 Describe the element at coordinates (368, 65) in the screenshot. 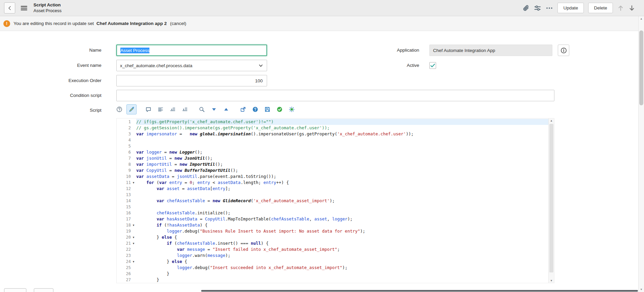

I see `active-label: Active` at that location.